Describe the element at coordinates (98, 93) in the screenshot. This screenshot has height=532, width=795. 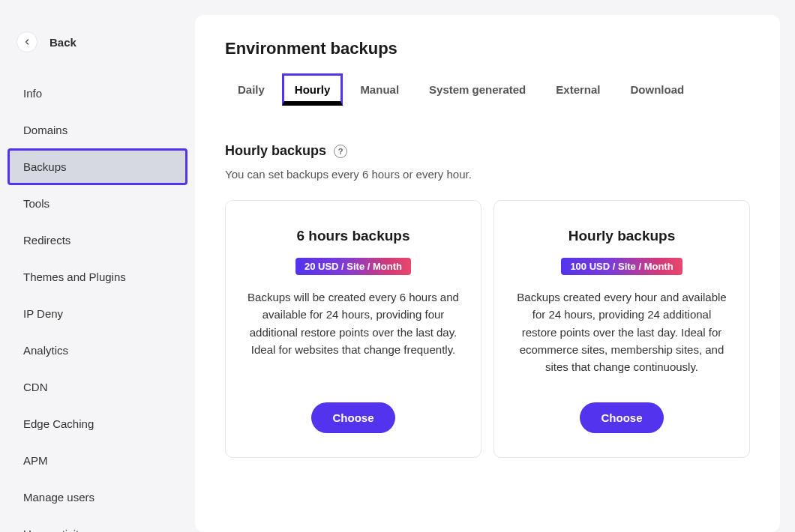
I see `sidebar-item-info: Info` at that location.